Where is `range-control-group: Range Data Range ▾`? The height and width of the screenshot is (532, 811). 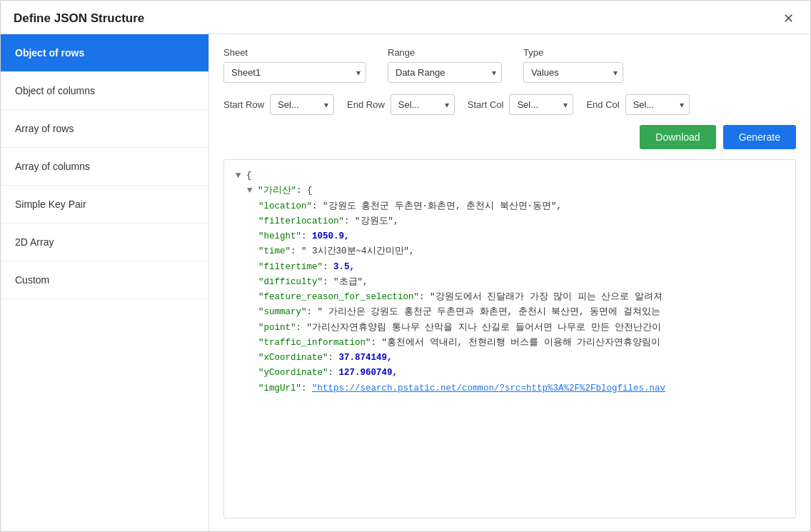
range-control-group: Range Data Range ▾ is located at coordinates (445, 65).